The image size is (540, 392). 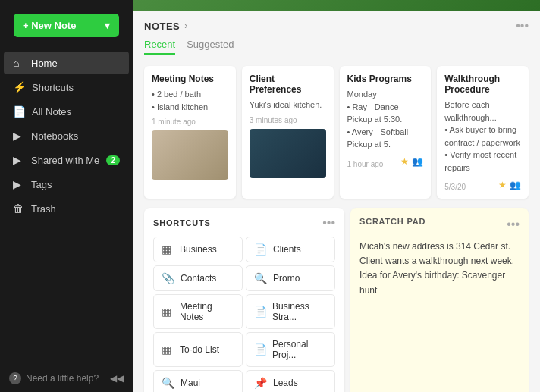 What do you see at coordinates (385, 120) in the screenshot?
I see `note-card-text: Monday• Ray - Dance -Pickup at 5:30.• Av…` at bounding box center [385, 120].